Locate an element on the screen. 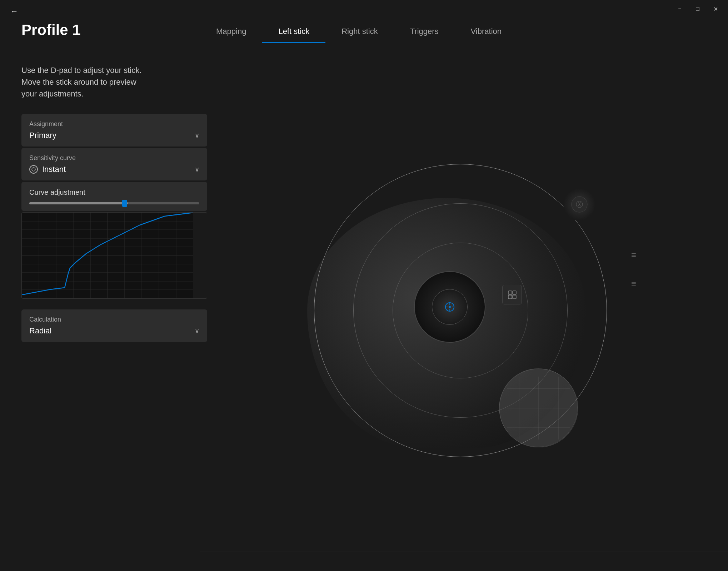 The height and width of the screenshot is (571, 728). right-sidebar-icons: ≡ ≡ is located at coordinates (634, 269).